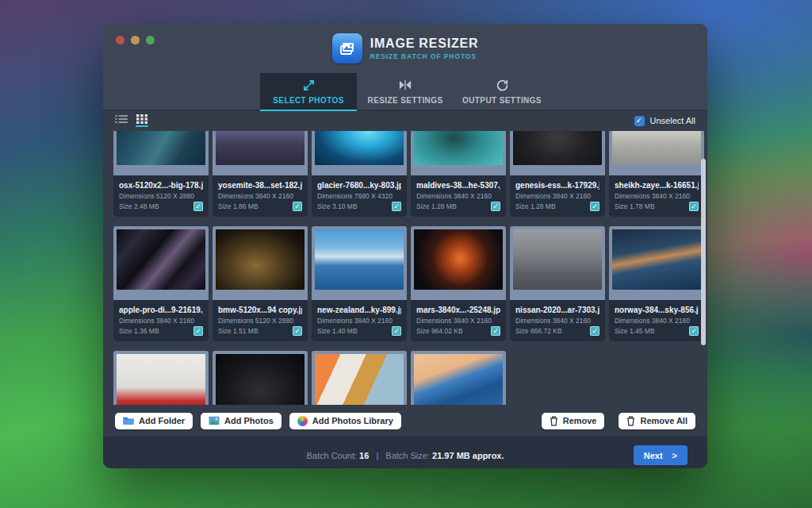 This screenshot has height=508, width=812. Describe the element at coordinates (338, 331) in the screenshot. I see `photo-size: Size 1.40 MB` at that location.